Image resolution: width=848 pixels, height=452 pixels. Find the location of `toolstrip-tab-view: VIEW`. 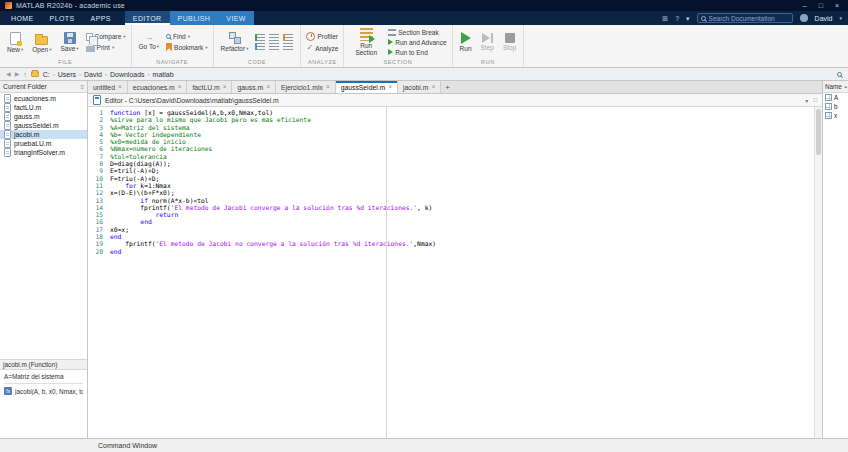

toolstrip-tab-view: VIEW is located at coordinates (236, 18).